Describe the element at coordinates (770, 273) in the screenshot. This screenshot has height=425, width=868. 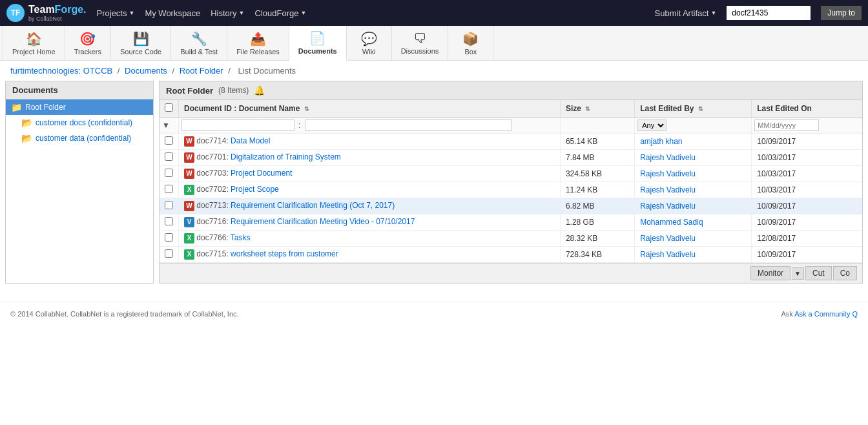
I see `monitor-button: Monitor` at that location.